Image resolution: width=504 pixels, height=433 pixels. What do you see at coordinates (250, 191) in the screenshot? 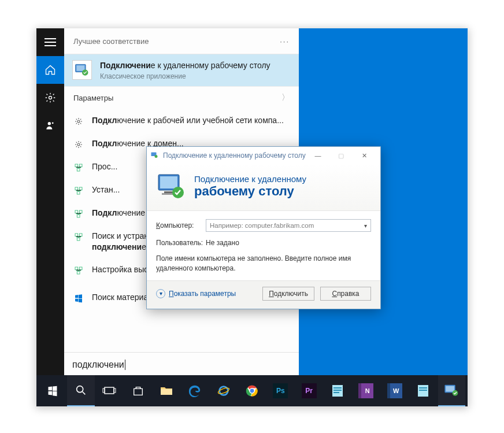
I see `rdp-banner-line2: рабочему столу` at bounding box center [250, 191].